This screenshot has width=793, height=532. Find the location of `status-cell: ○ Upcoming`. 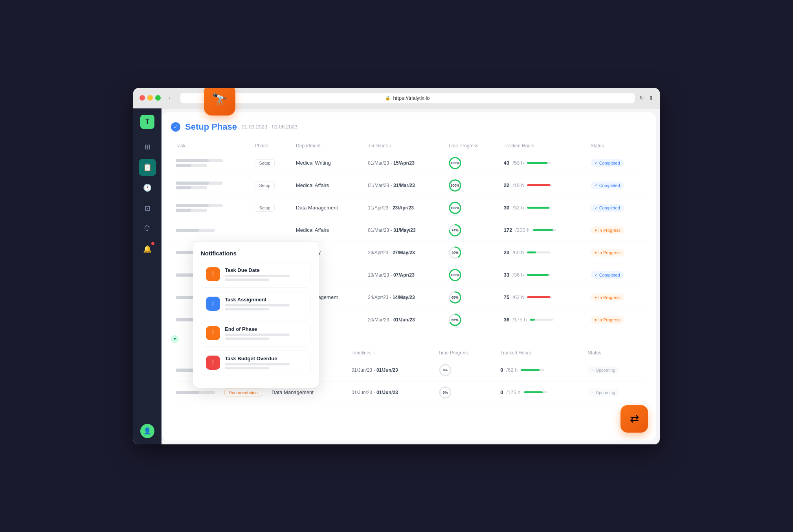

status-cell: ○ Upcoming is located at coordinates (615, 392).